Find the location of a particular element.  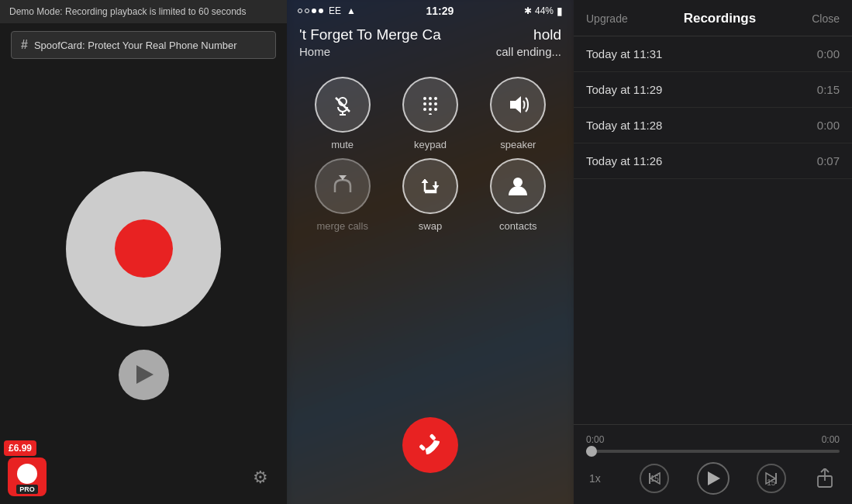

contacts-button: contacts is located at coordinates (518, 195).